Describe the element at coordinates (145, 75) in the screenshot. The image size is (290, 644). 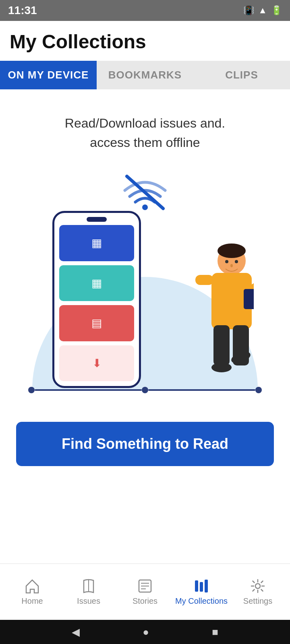
I see `tab-bar: ON MY DEVICE BOOKMARKS CLIPS` at that location.